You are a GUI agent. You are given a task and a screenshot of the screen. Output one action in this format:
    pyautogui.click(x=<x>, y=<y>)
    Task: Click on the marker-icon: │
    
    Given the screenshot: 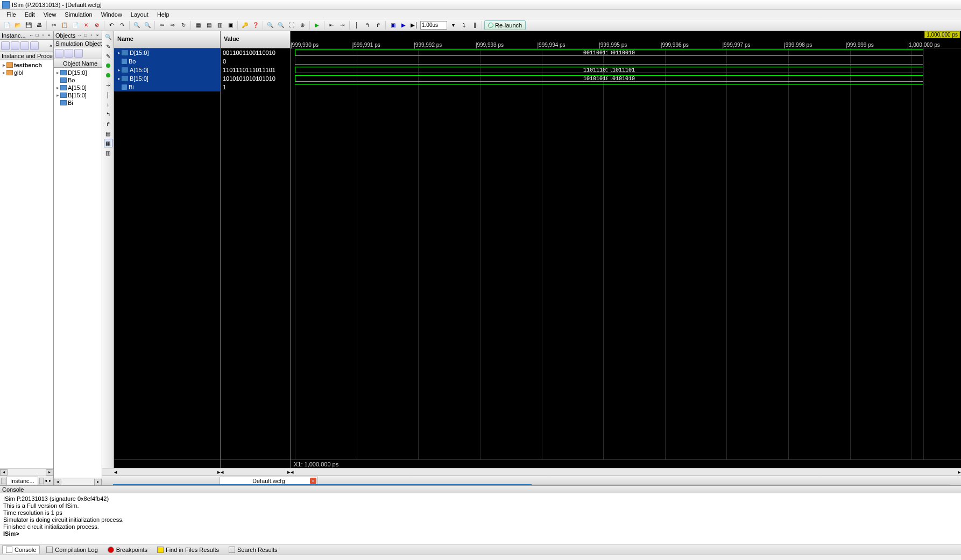 What is the action you would take?
    pyautogui.click(x=357, y=25)
    